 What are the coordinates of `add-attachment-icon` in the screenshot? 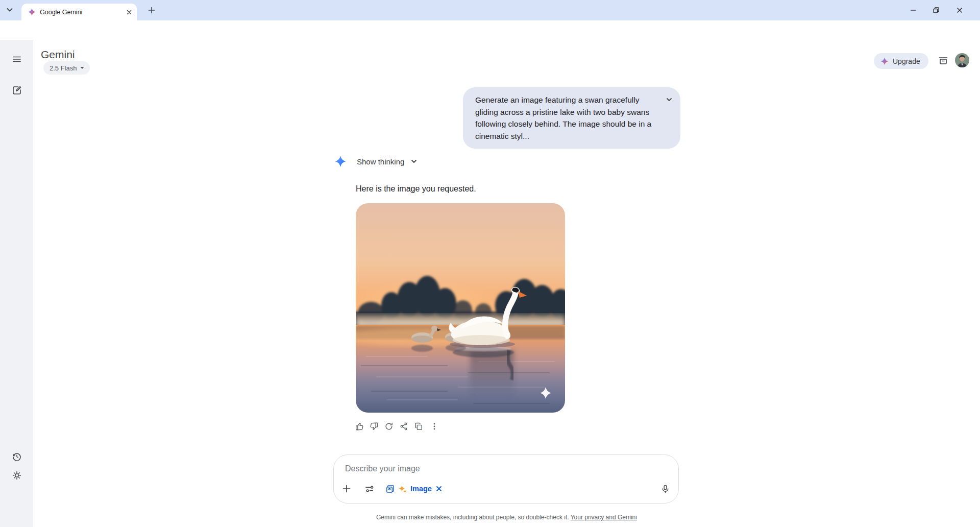 It's located at (347, 489).